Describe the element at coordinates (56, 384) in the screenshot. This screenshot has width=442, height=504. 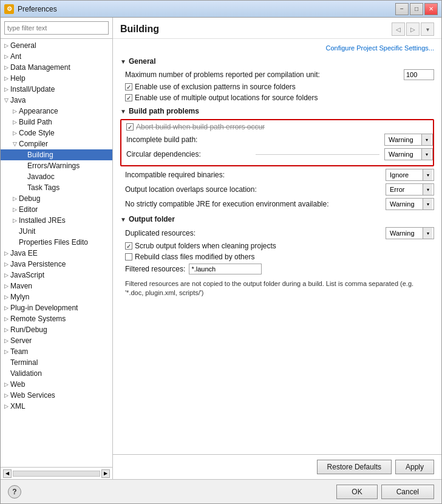
I see `sidebar-item-web: ▷ Web` at that location.